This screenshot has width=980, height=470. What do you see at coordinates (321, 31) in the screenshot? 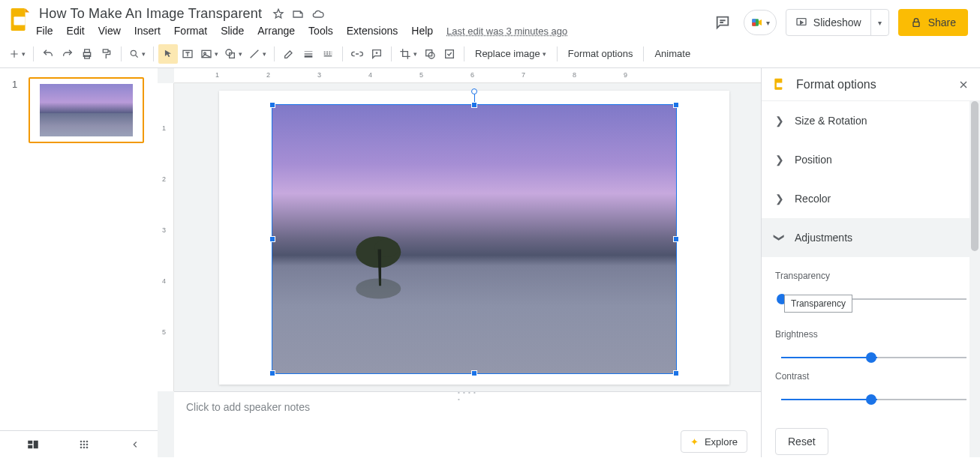
I see `menu-tools: Tools` at bounding box center [321, 31].